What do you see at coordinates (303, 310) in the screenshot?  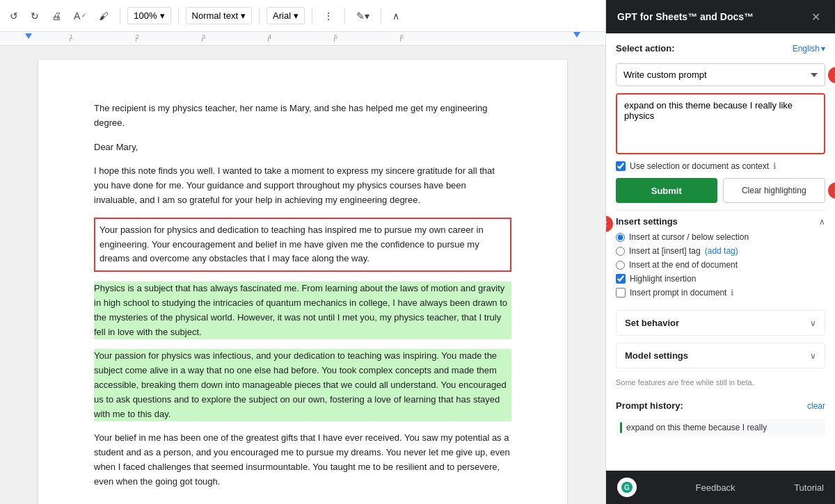 I see `paragraph-5-highlighted: Physics is a subject that has always fas…` at bounding box center [303, 310].